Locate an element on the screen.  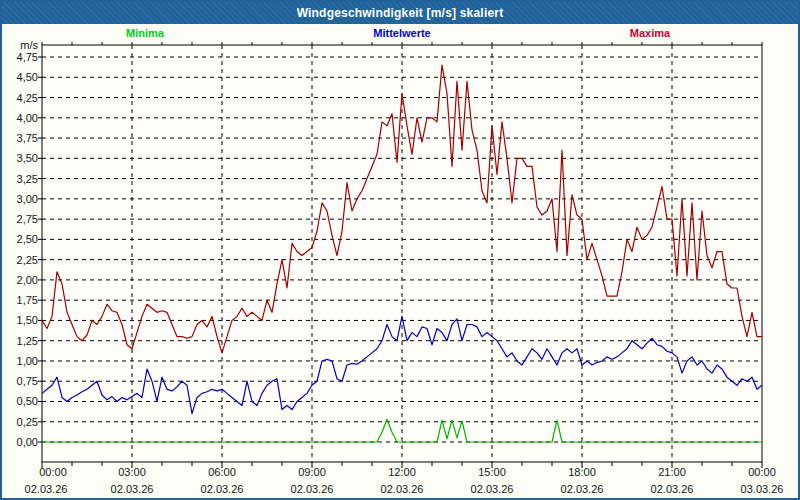
y-tick-label: 4,50 is located at coordinates (22, 77).